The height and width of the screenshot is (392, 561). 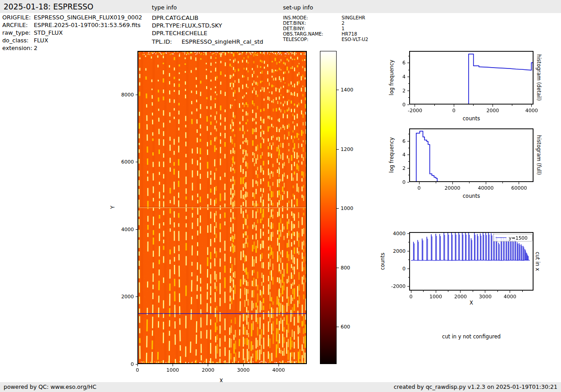 What do you see at coordinates (519, 188) in the screenshot?
I see `tick-label: 60000` at bounding box center [519, 188].